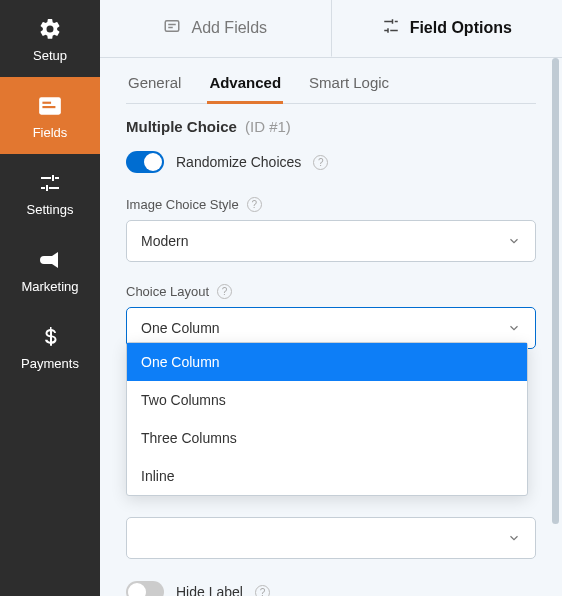 The height and width of the screenshot is (596, 562). What do you see at coordinates (50, 346) in the screenshot?
I see `sidebar-item-payments: Payments` at bounding box center [50, 346].